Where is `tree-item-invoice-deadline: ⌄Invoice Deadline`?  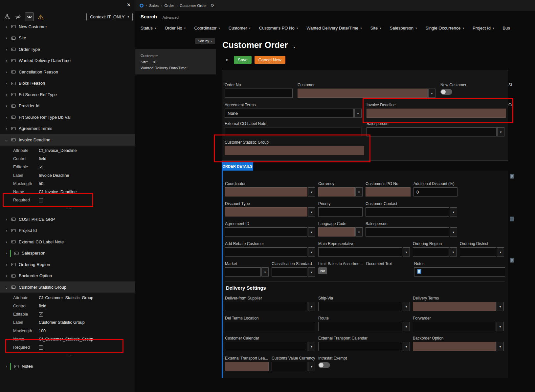 tree-item-invoice-deadline: ⌄Invoice Deadline is located at coordinates (67, 140).